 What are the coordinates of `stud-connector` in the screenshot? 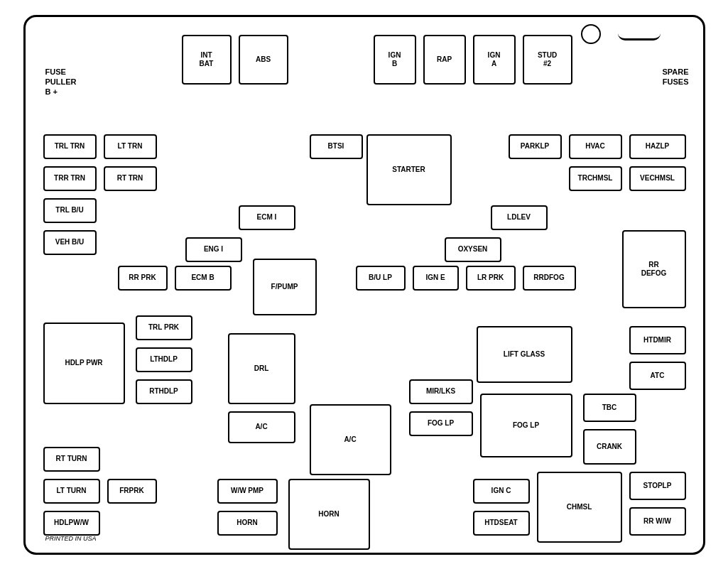 It's located at (591, 34).